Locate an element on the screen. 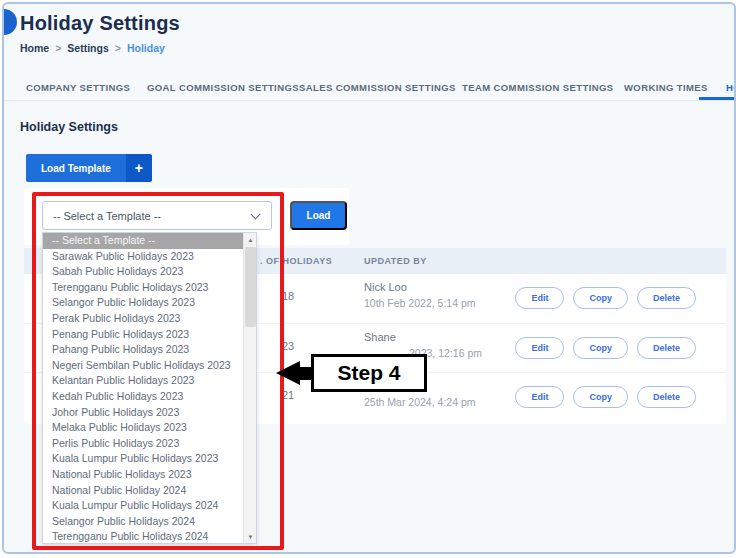 The width and height of the screenshot is (740, 558). scroll-down-icon: ▼ is located at coordinates (250, 536).